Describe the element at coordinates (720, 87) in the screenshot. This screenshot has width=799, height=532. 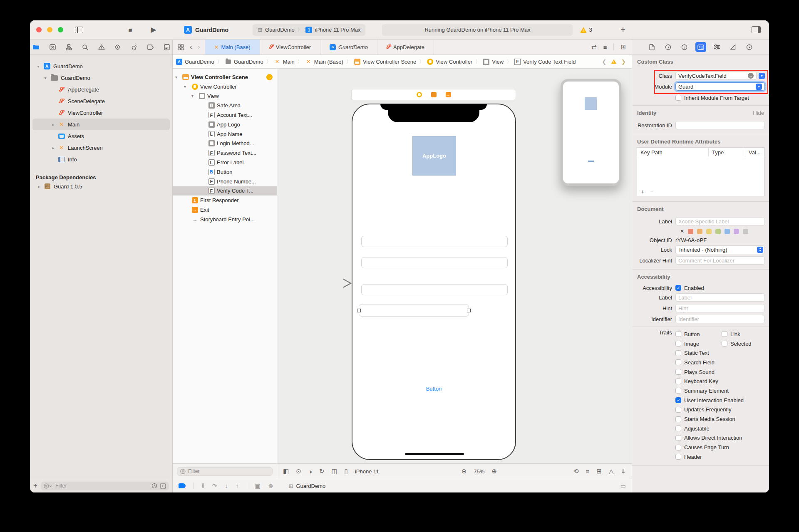
I see `module-field: Guard ▾` at that location.